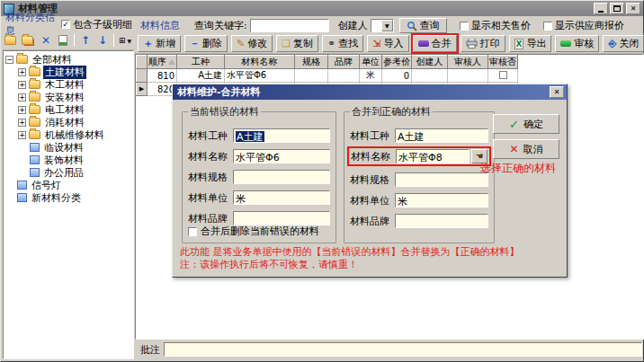  What do you see at coordinates (260, 232) in the screenshot?
I see `delete-after-merge-label: 合并后删除当前错误的材料` at bounding box center [260, 232].